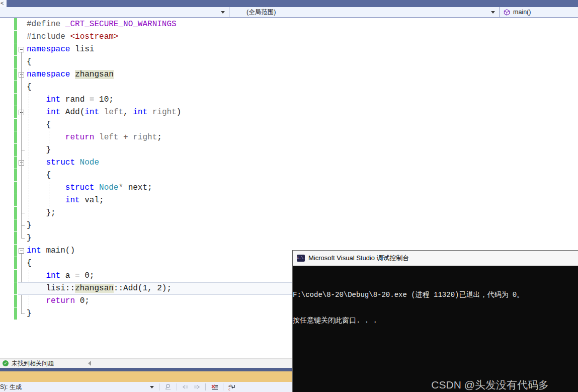 This screenshot has height=392, width=578. I want to click on code-line: int rand = 10;, so click(70, 100).